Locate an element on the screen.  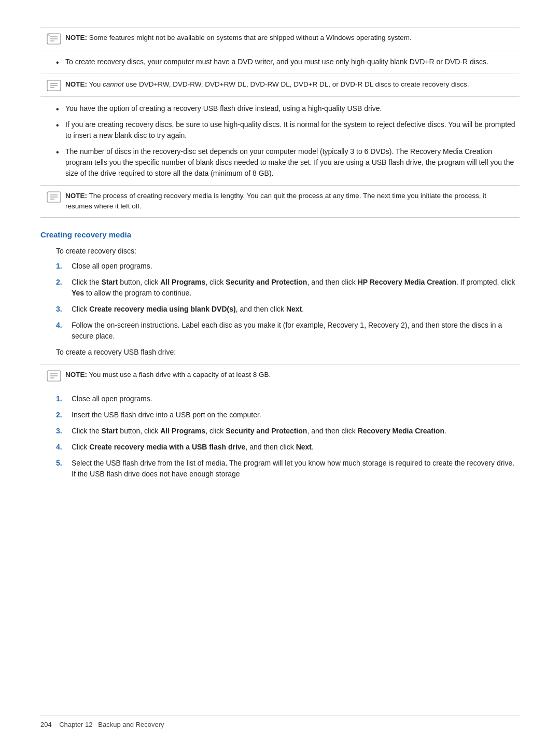
steps-dvd-list: 1. Close all open programs. 2. Click the… is located at coordinates (288, 301).